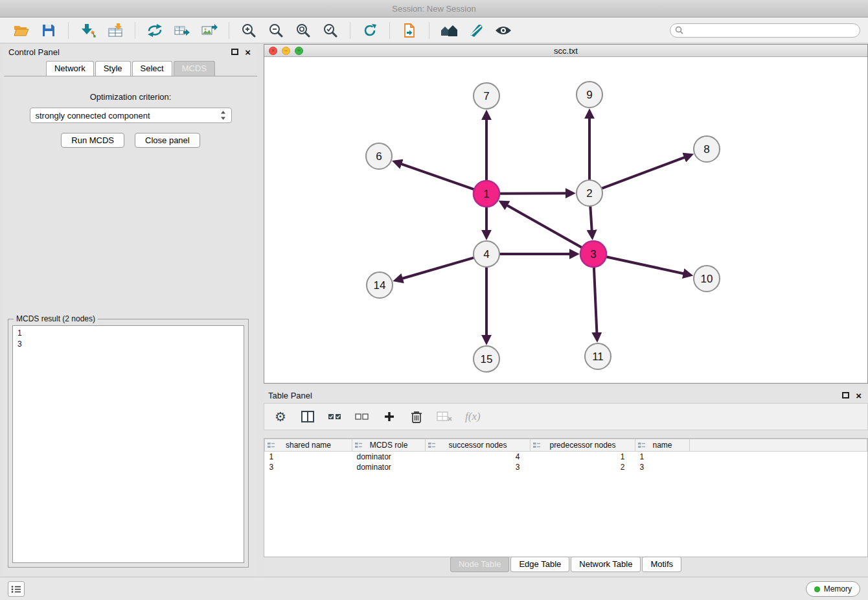  What do you see at coordinates (566, 51) in the screenshot?
I see `network-window-titlebar: scc.txt × − +` at bounding box center [566, 51].